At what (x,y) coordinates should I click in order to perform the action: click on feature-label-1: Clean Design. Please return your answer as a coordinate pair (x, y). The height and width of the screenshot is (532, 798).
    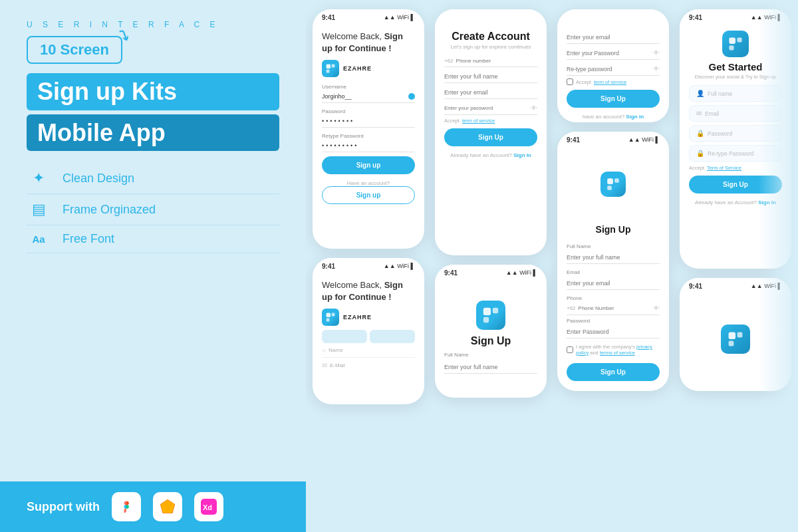
    Looking at the image, I should click on (98, 178).